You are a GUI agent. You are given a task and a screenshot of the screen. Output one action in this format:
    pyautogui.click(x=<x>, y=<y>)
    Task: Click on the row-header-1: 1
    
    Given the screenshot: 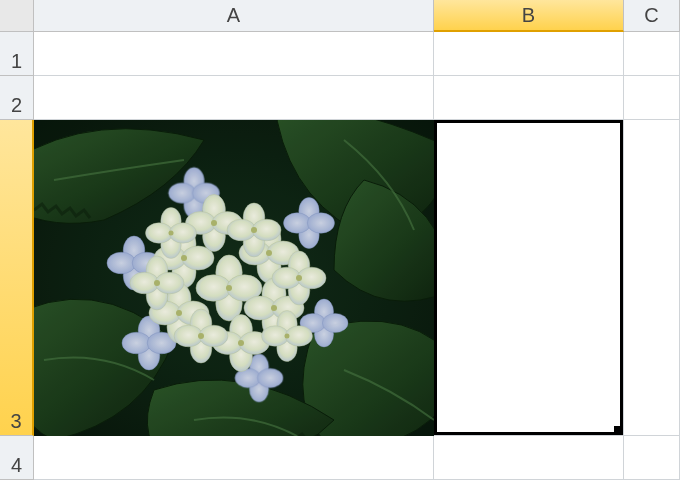 What is the action you would take?
    pyautogui.click(x=17, y=54)
    